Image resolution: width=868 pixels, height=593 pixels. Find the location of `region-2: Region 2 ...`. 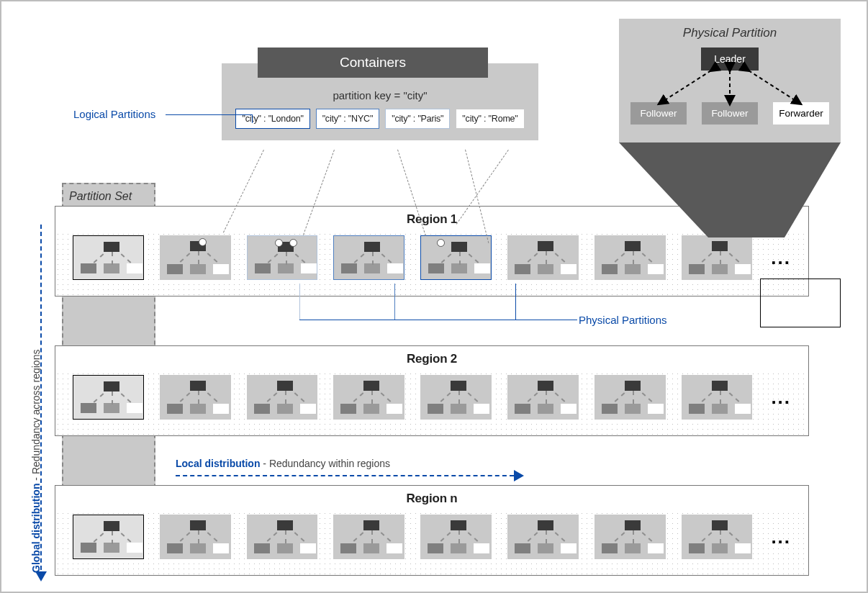

region-2: Region 2 ... is located at coordinates (432, 391).